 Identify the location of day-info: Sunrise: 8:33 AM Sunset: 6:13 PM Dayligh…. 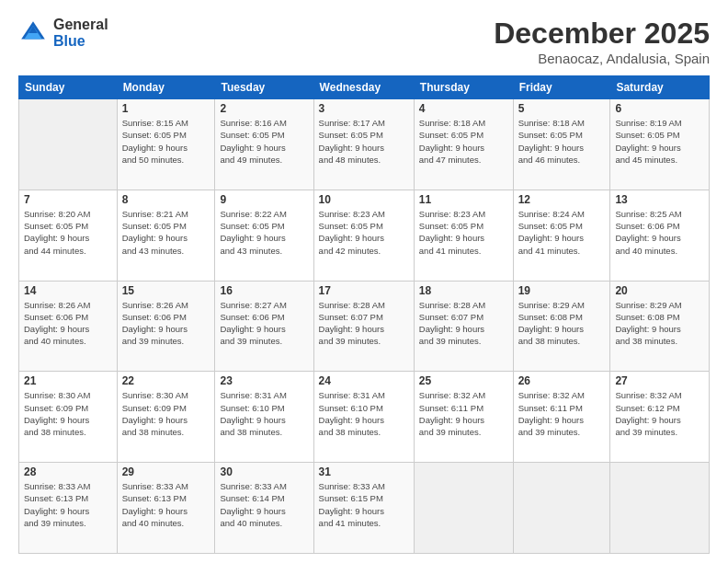
(68, 504).